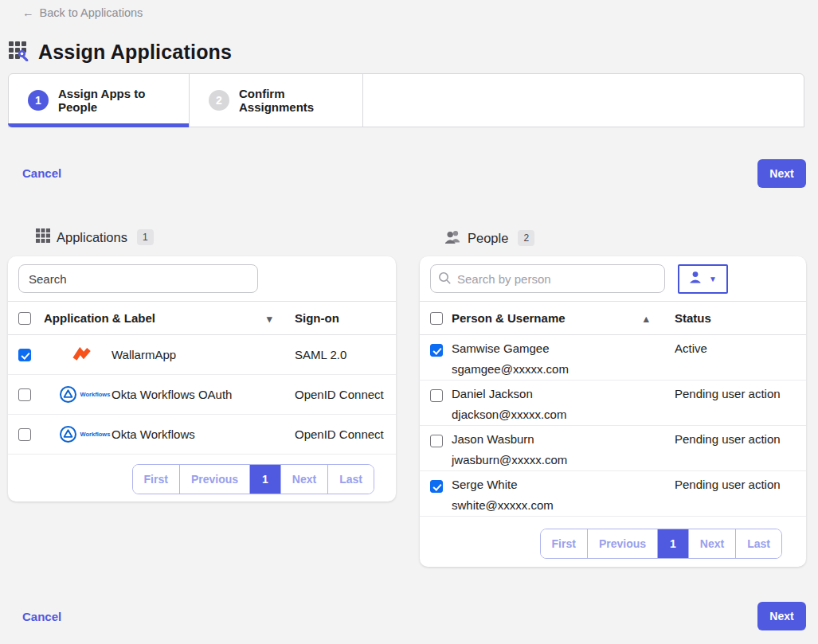 This screenshot has width=818, height=644. Describe the element at coordinates (613, 279) in the screenshot. I see `people-search-row: ▼` at that location.